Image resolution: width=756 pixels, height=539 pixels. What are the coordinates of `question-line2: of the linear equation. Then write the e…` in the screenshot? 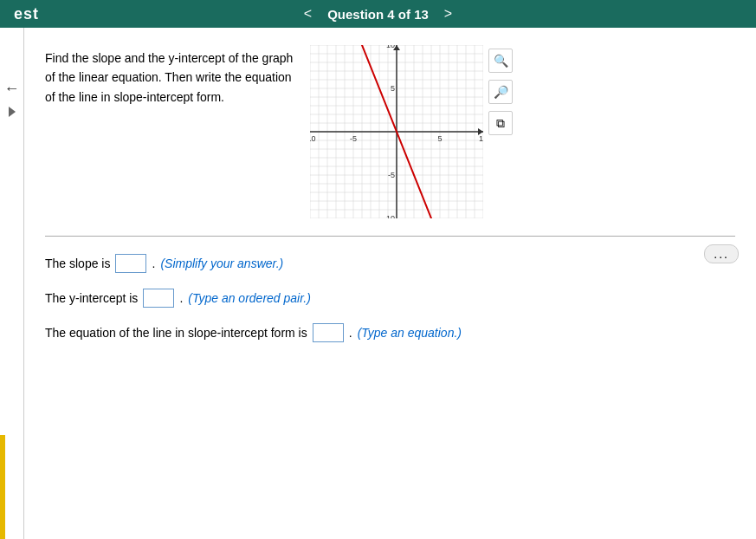 It's located at (168, 77).